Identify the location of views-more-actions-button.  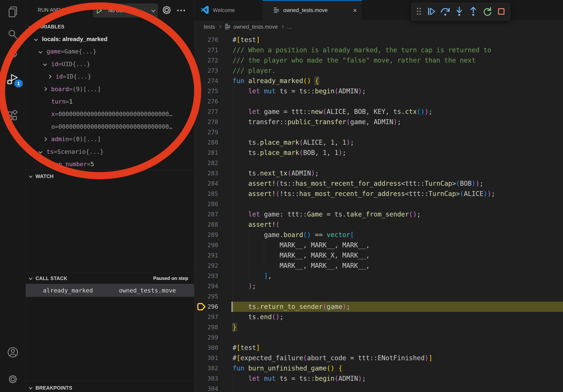
(181, 11).